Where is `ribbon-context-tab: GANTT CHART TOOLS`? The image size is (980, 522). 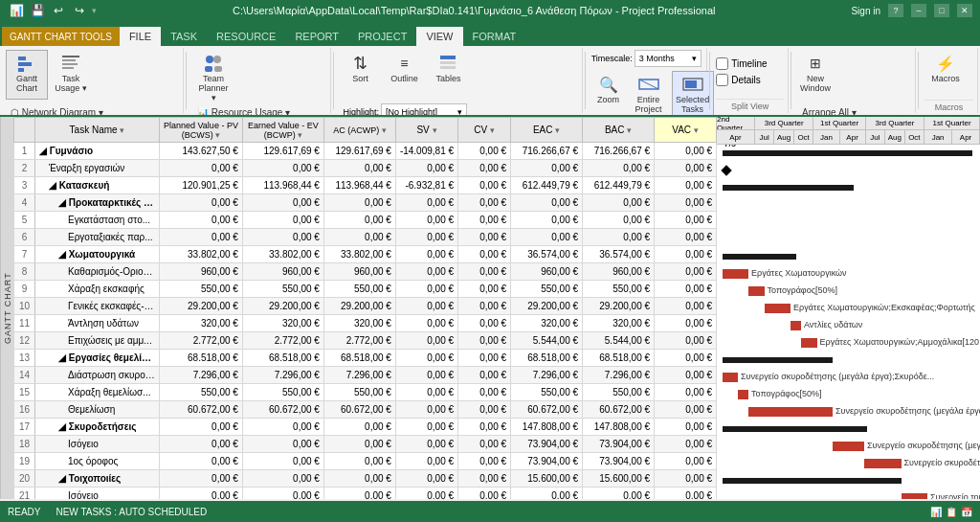 ribbon-context-tab: GANTT CHART TOOLS is located at coordinates (61, 36).